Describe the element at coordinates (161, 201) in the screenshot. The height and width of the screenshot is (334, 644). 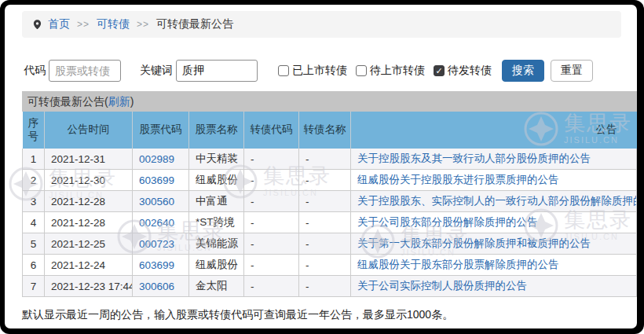
I see `stock-code-cell: 300560` at that location.